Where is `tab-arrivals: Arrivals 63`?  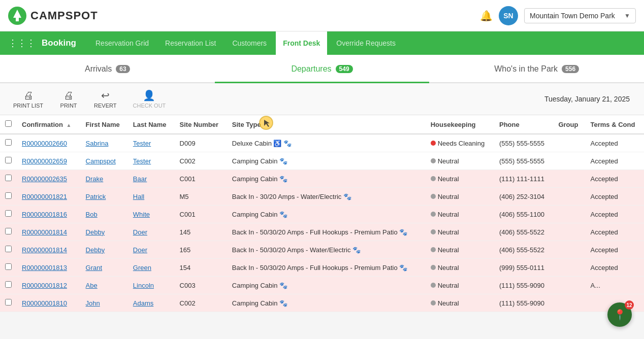 tab-arrivals: Arrivals 63 is located at coordinates (108, 70).